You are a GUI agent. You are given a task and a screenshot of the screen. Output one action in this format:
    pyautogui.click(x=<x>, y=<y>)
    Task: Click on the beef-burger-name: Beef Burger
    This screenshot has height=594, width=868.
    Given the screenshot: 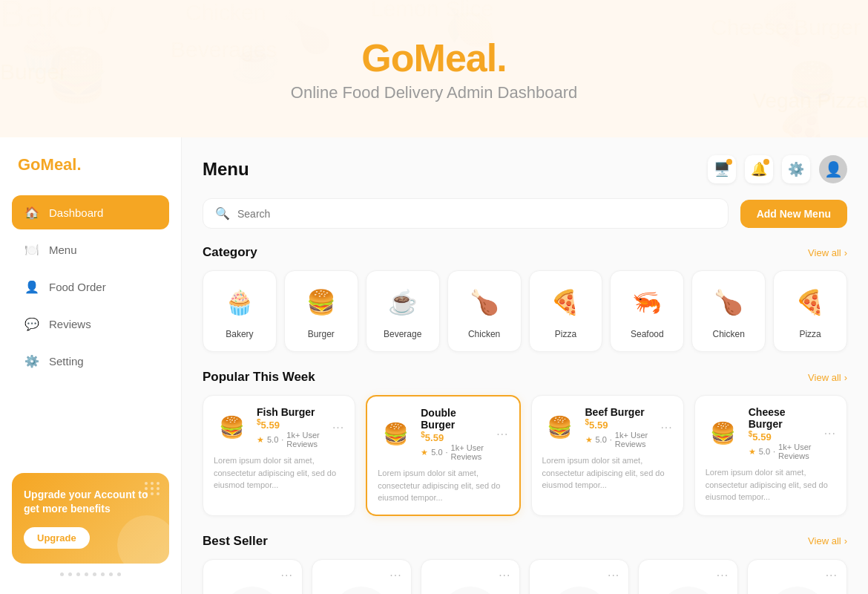 What is the action you would take?
    pyautogui.click(x=619, y=412)
    